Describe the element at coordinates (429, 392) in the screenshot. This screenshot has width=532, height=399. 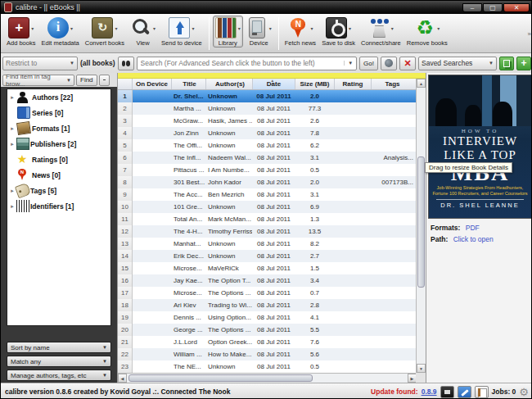
I see `update-version-link: 0.8.9` at that location.